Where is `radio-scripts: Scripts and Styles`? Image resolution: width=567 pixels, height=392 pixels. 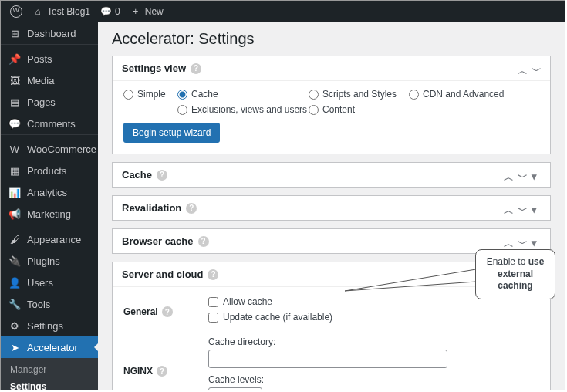
radio-scripts: Scripts and Styles is located at coordinates (359, 94).